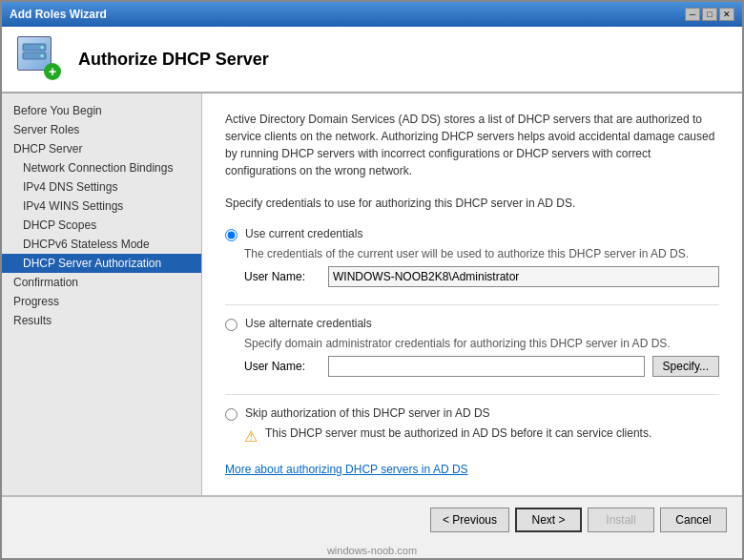 The width and height of the screenshot is (744, 560). Describe the element at coordinates (472, 258) in the screenshot. I see `option-current-group: Use current credentials The credentials …` at that location.